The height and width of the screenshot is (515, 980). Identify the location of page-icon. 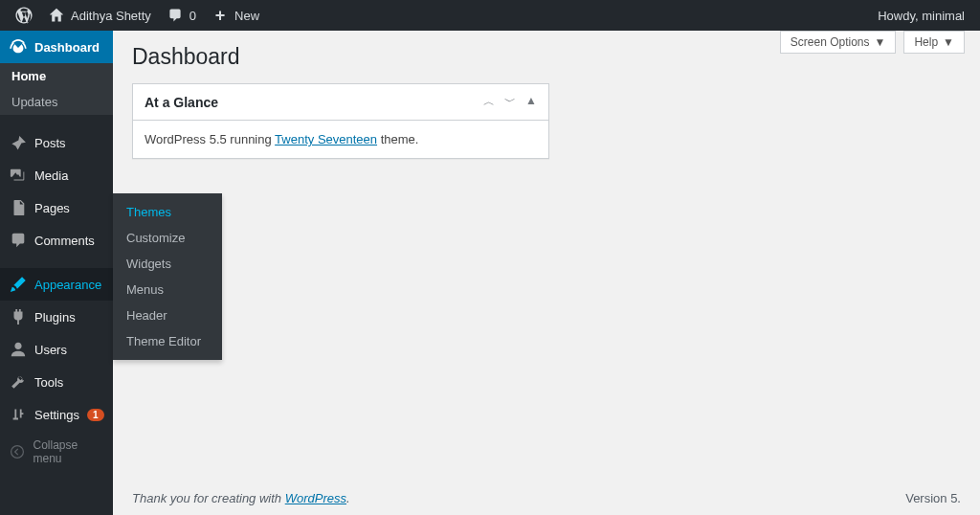
(18, 208).